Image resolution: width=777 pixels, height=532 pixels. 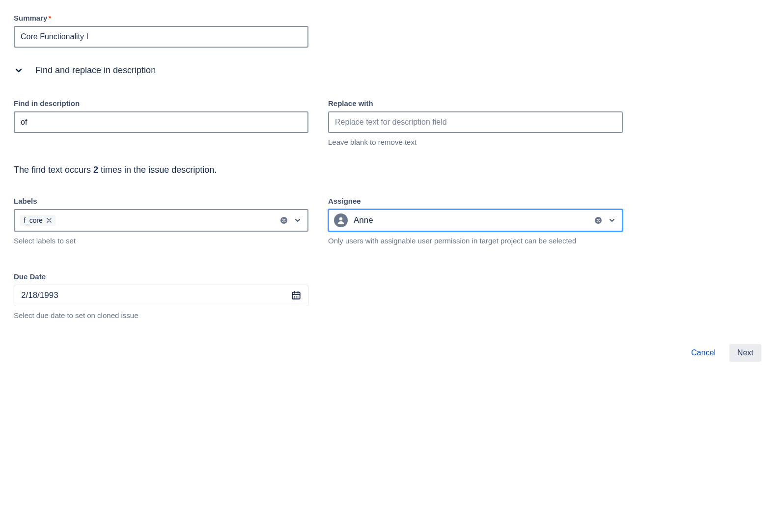 What do you see at coordinates (161, 295) in the screenshot?
I see `due-date-input: 2/18/1993` at bounding box center [161, 295].